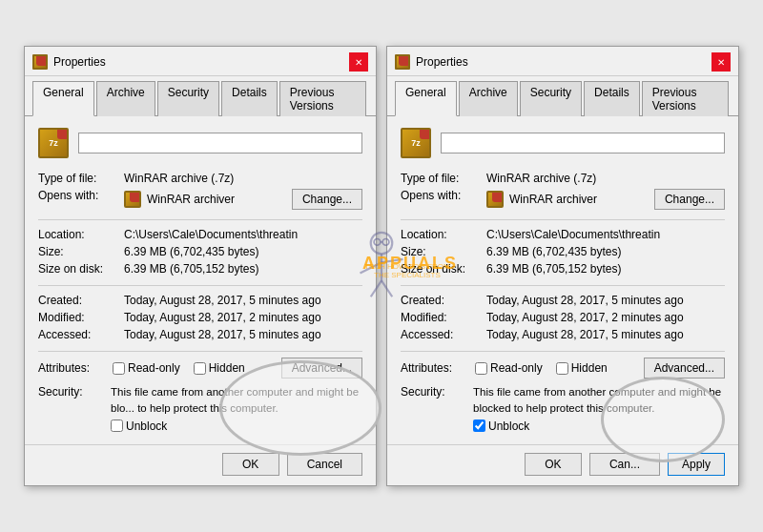  I want to click on left-tab-details: Details, so click(250, 99).